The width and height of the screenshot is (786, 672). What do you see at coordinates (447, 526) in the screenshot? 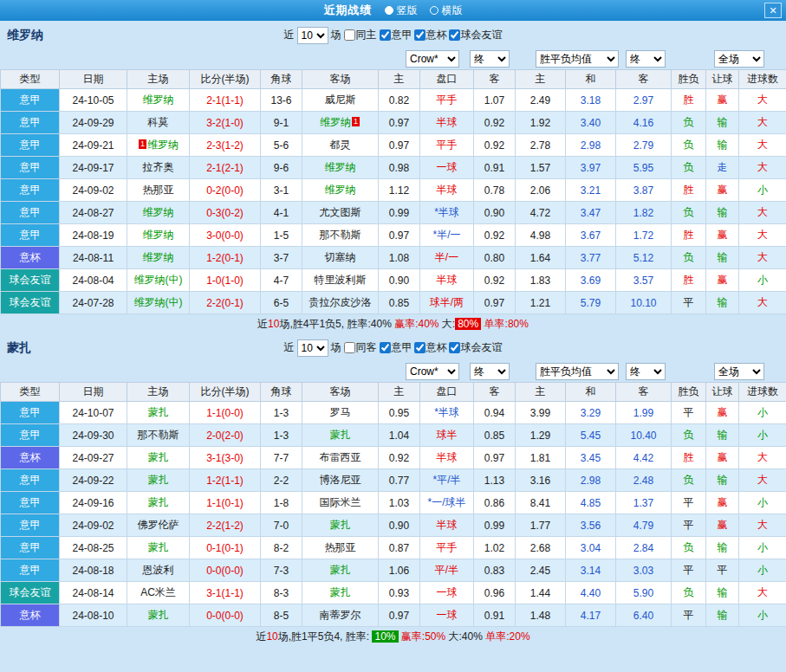
I see `cell-handicap: 半球` at bounding box center [447, 526].